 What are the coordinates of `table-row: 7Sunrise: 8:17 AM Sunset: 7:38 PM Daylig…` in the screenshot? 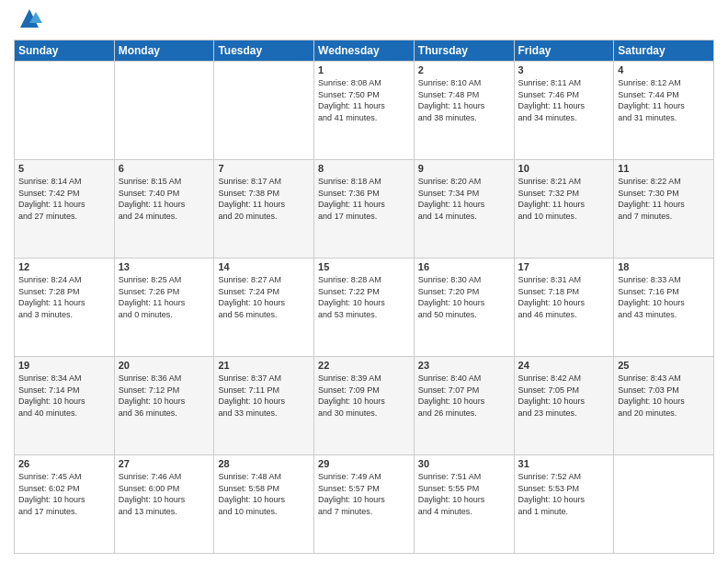 It's located at (265, 210).